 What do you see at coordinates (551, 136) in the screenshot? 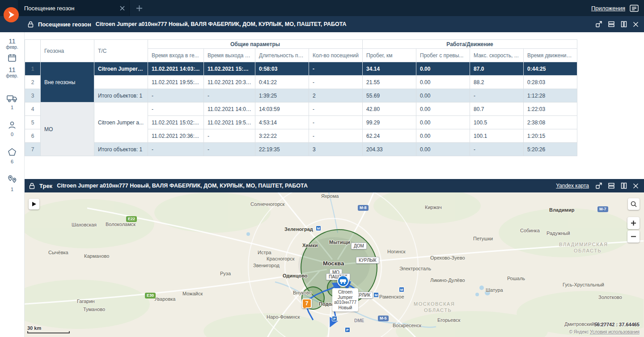
I see `cell-movetime: 1:20:15` at bounding box center [551, 136].